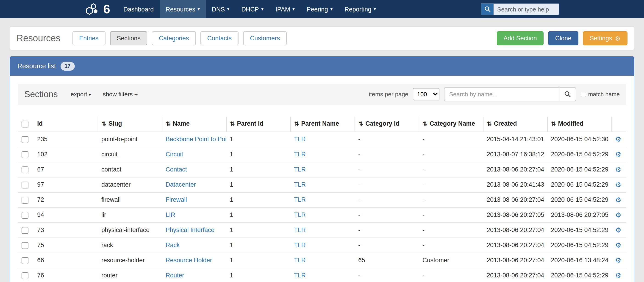 This screenshot has width=644, height=282. Describe the element at coordinates (189, 260) in the screenshot. I see `resource-name-link: Resource Holder` at that location.